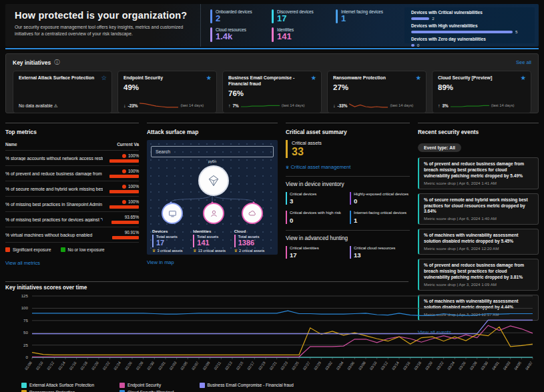 The height and width of the screenshot is (392, 544). What do you see at coordinates (478, 209) in the screenshot?
I see `event-card: % of secure remote and hybrid work missi…` at bounding box center [478, 209].